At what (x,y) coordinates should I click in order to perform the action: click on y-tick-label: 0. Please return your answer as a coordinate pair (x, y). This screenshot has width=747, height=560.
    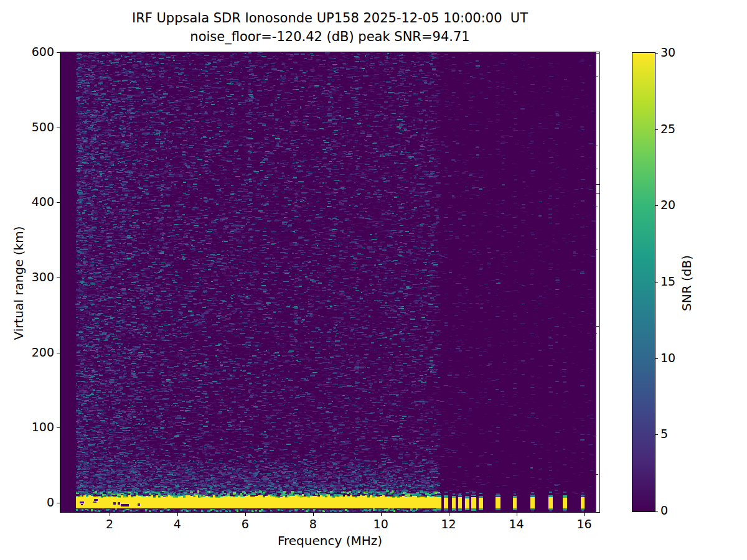
    Looking at the image, I should click on (27, 502).